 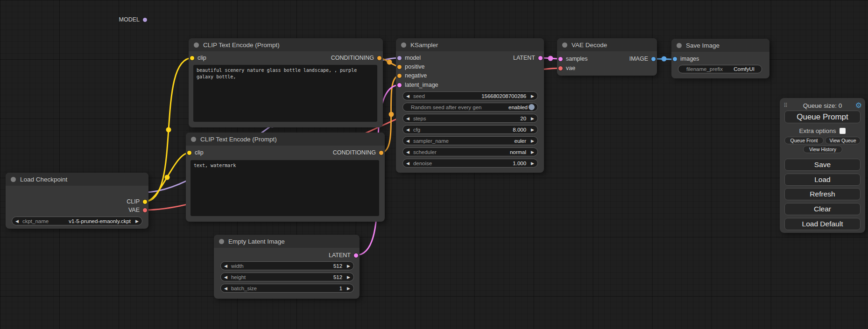 What do you see at coordinates (400, 85) in the screenshot?
I see `latent-image-input-dot` at bounding box center [400, 85].